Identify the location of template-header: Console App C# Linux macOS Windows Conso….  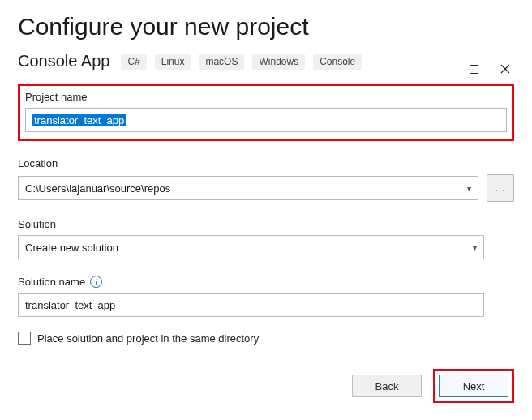
(266, 62).